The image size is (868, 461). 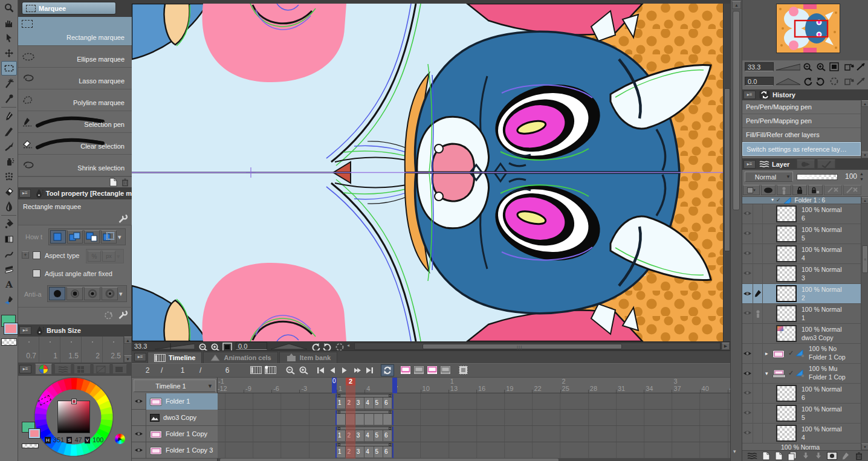 What do you see at coordinates (334, 385) in the screenshot?
I see `in-point-marker: 0` at bounding box center [334, 385].